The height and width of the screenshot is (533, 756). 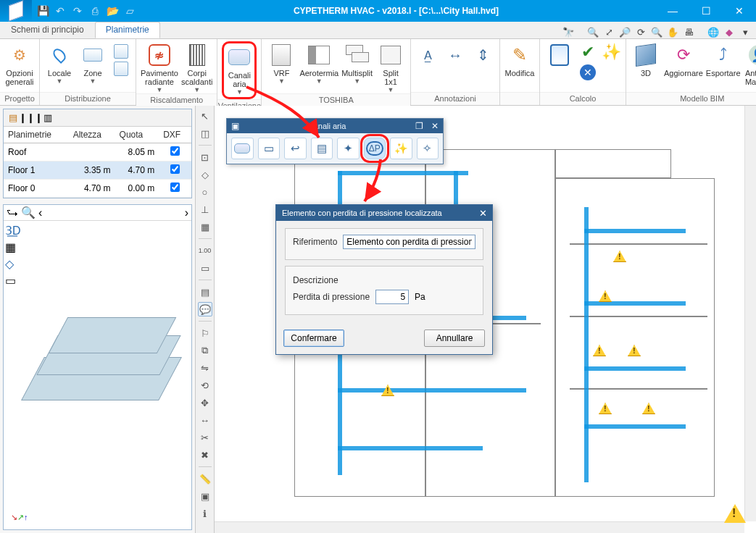 I want to click on fb-wand2: ✧, so click(x=428, y=148).